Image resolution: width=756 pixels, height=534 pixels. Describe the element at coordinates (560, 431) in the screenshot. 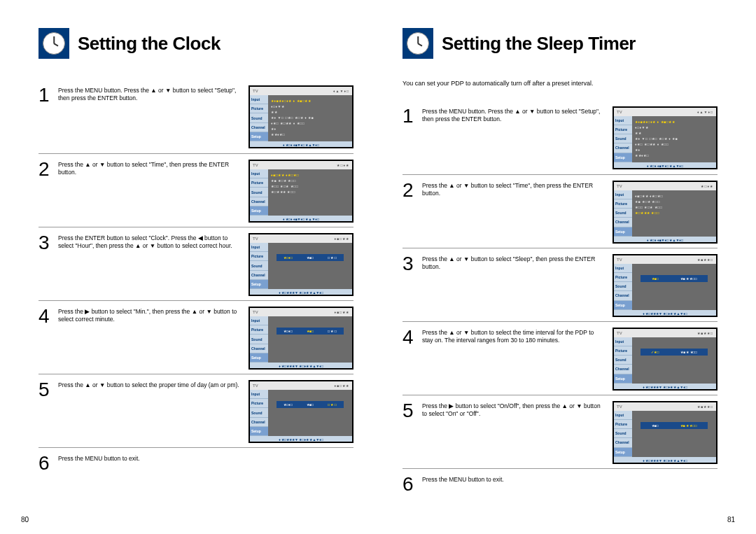

I see `step-row: 5 Press the ▶ button to select "On/Off",…` at that location.